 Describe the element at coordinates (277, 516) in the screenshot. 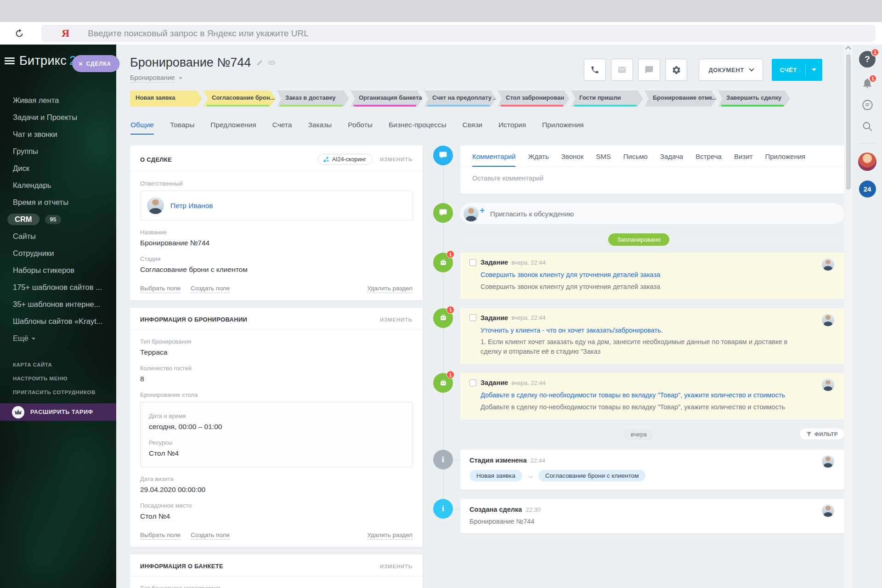

I see `seat-value: Стол №4` at that location.